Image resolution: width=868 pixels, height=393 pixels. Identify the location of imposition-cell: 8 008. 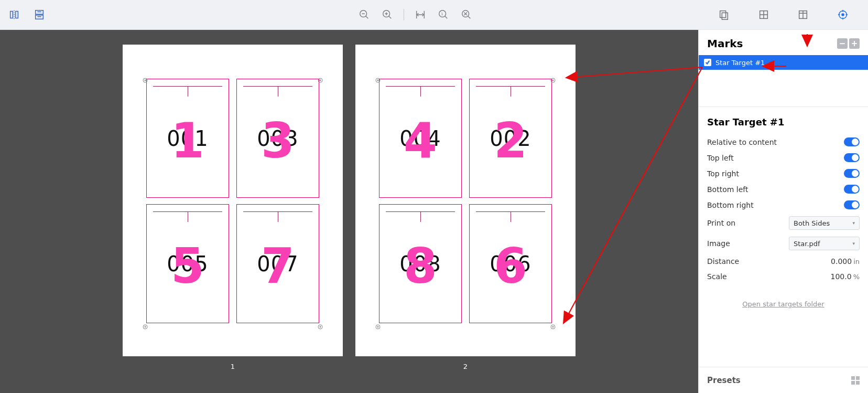
(420, 263).